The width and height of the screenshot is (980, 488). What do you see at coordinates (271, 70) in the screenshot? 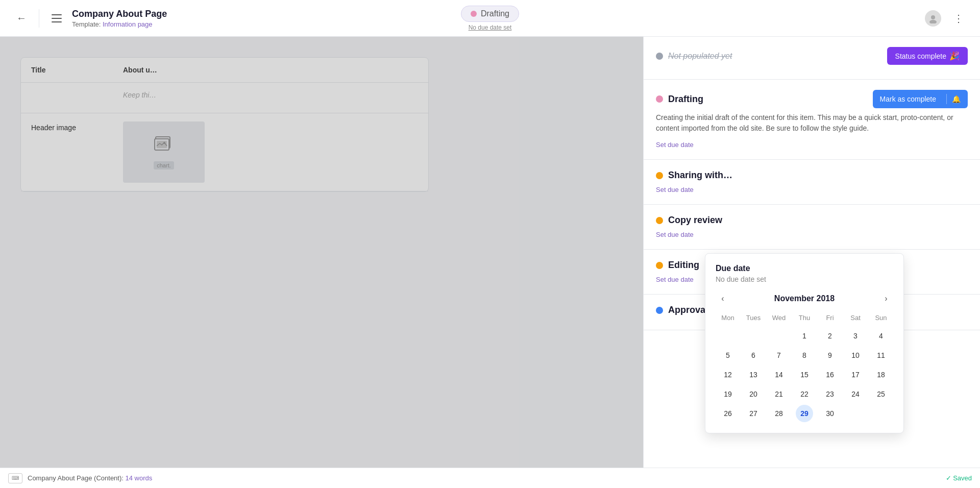
I see `col-value-header: About u…` at bounding box center [271, 70].